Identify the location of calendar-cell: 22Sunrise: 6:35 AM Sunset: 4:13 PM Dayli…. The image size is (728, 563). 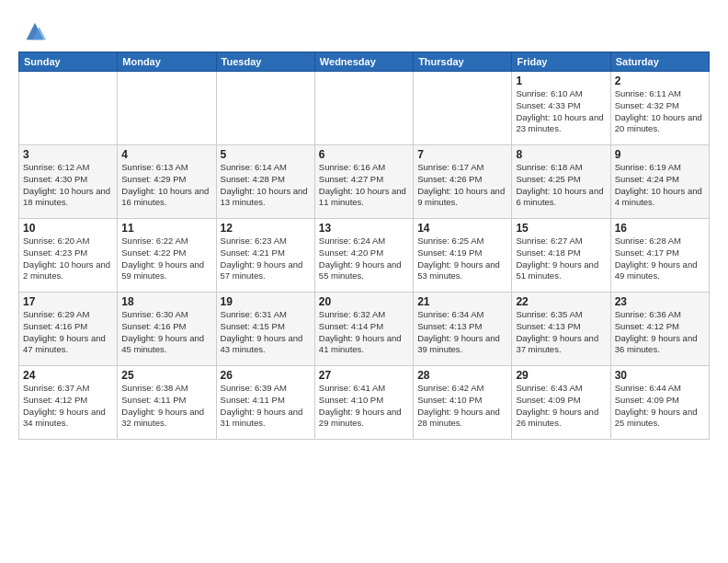
(561, 329).